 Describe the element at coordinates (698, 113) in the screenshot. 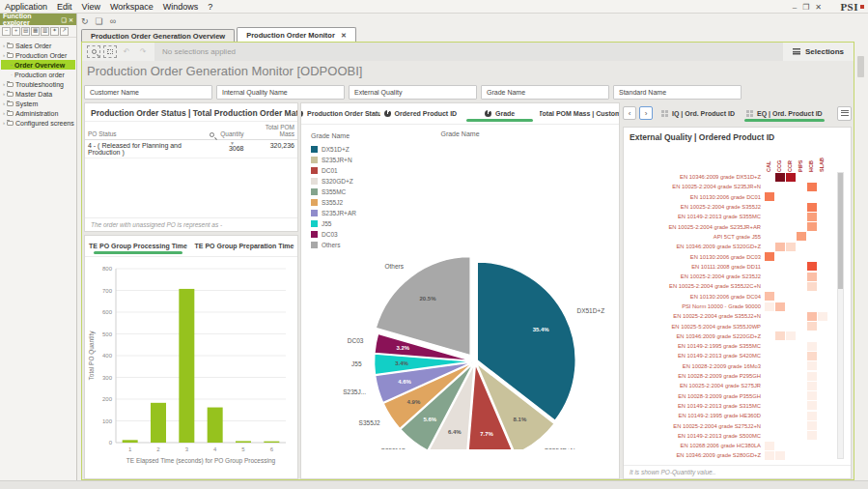

I see `tab-iq-ord-product-id: IQ | Ord. Product ID` at that location.